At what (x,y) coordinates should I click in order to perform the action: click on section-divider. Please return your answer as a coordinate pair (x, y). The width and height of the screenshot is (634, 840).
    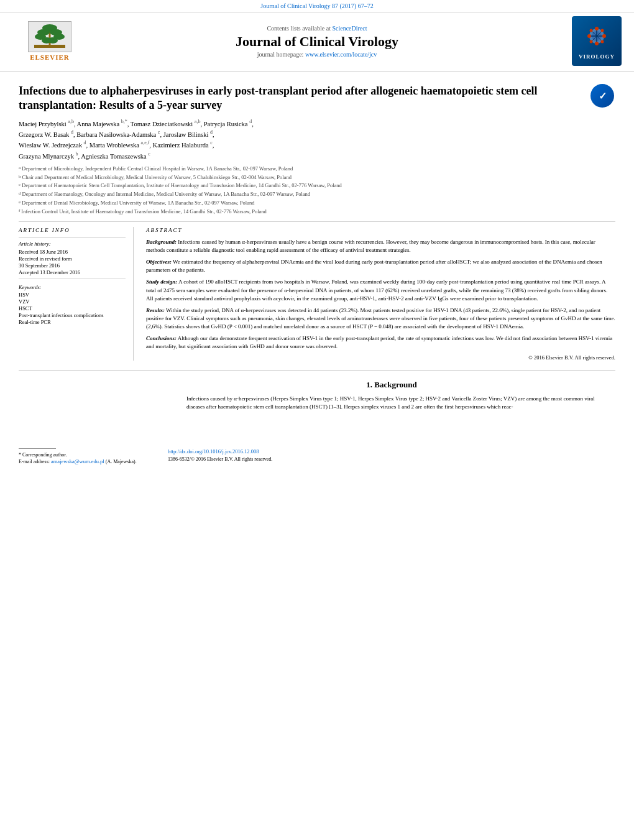
    Looking at the image, I should click on (317, 371).